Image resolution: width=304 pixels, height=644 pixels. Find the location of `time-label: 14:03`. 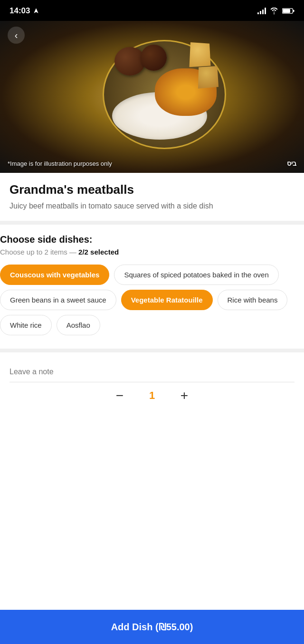

time-label: 14:03 is located at coordinates (20, 11).